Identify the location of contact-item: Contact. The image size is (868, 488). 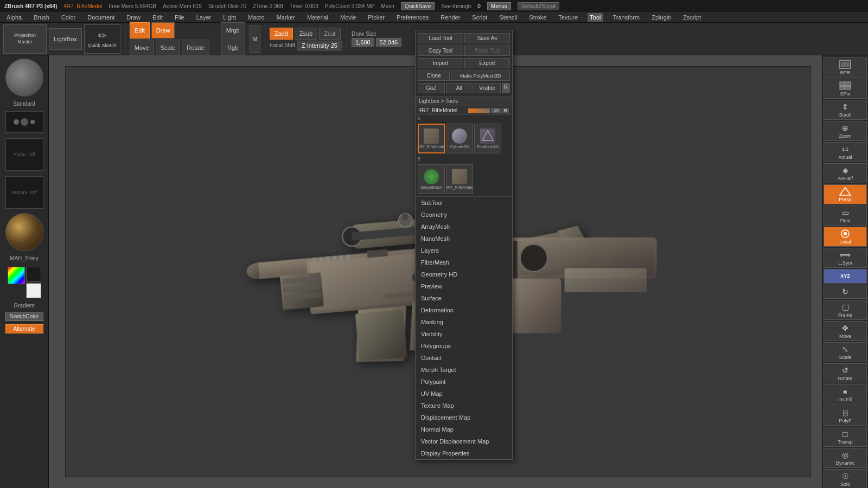
(464, 358).